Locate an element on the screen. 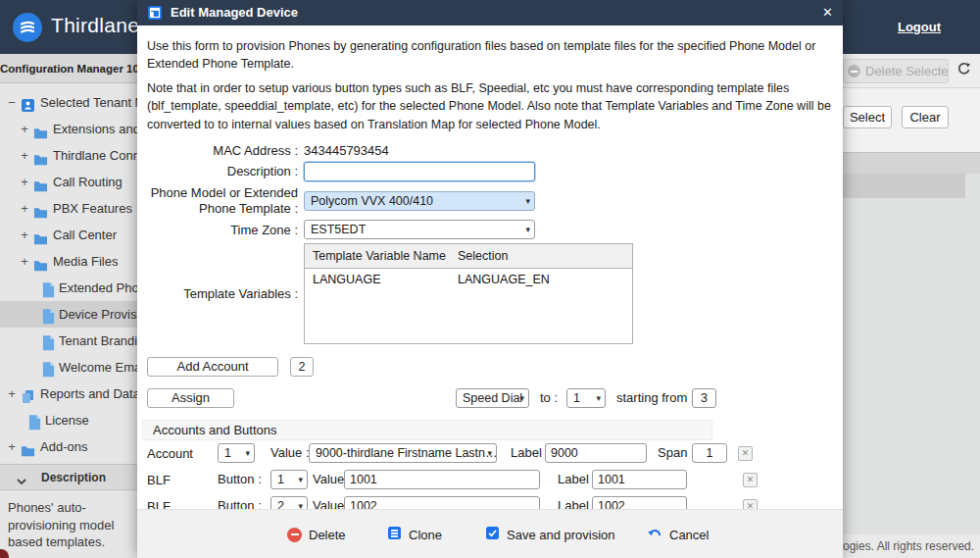  add-account-button: Add Account is located at coordinates (213, 367).